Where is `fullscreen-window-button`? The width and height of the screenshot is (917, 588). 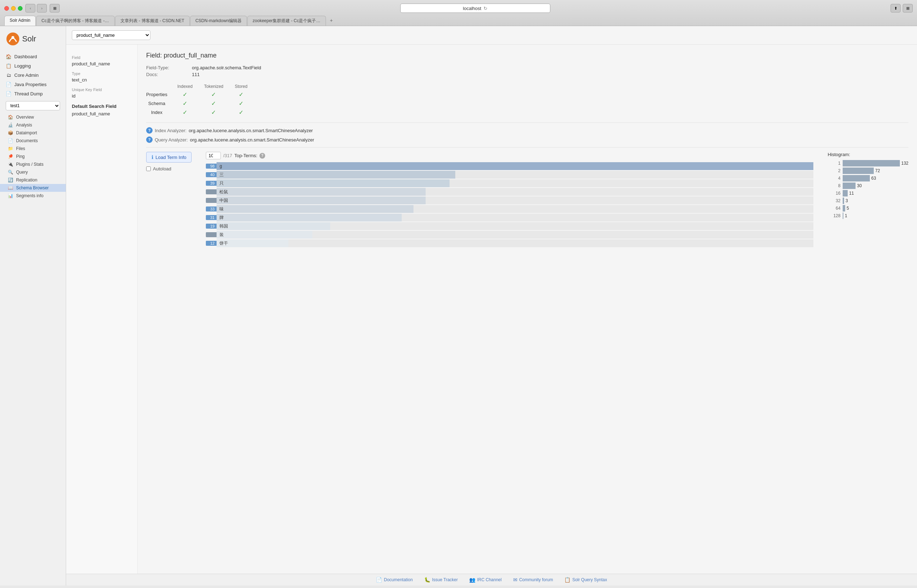 fullscreen-window-button is located at coordinates (20, 8).